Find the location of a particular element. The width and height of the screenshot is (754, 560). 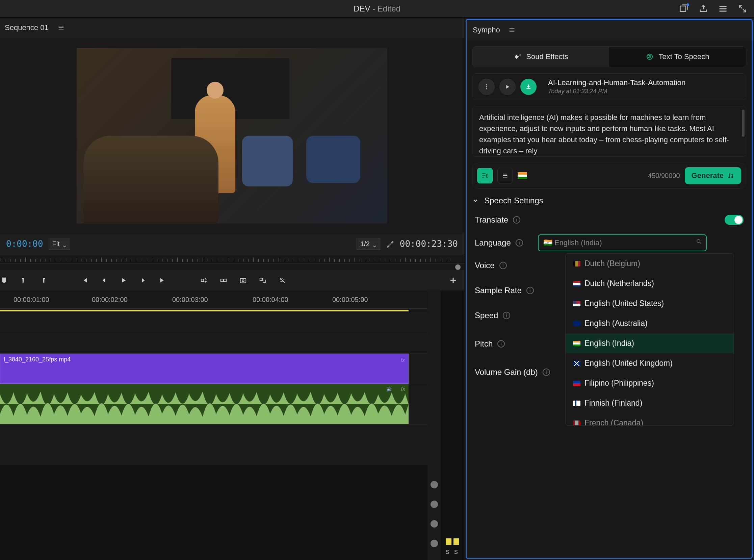

script-textbox: Artificial intelligence (AI) makes it po… is located at coordinates (609, 132).